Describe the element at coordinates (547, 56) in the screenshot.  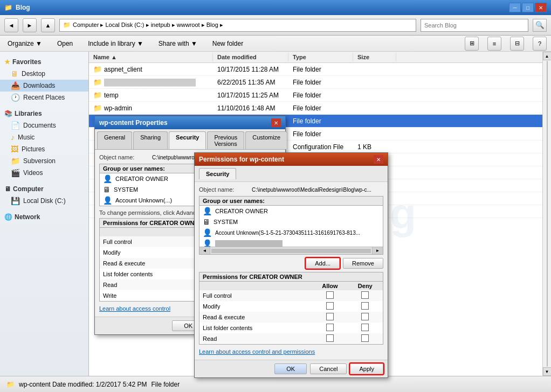
I see `scroll-up-arrow: ▲` at that location.